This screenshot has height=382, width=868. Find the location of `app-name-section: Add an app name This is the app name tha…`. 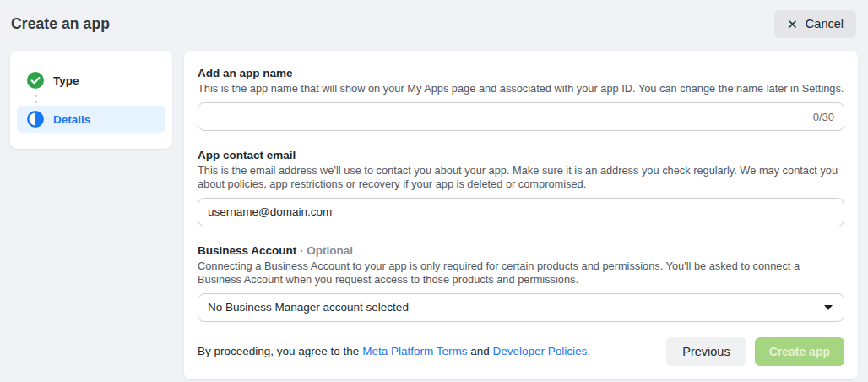

app-name-section: Add an app name This is the app name tha… is located at coordinates (521, 99).